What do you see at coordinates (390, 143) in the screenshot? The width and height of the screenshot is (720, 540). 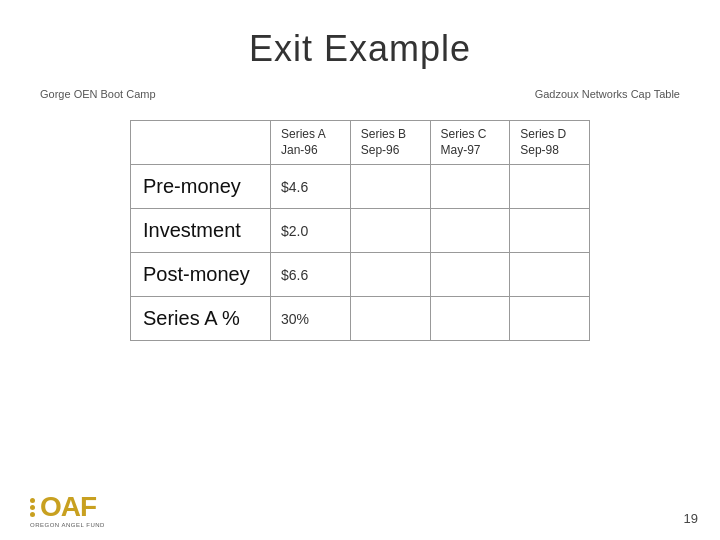 I see `header-series-b: Series BSep-96` at bounding box center [390, 143].